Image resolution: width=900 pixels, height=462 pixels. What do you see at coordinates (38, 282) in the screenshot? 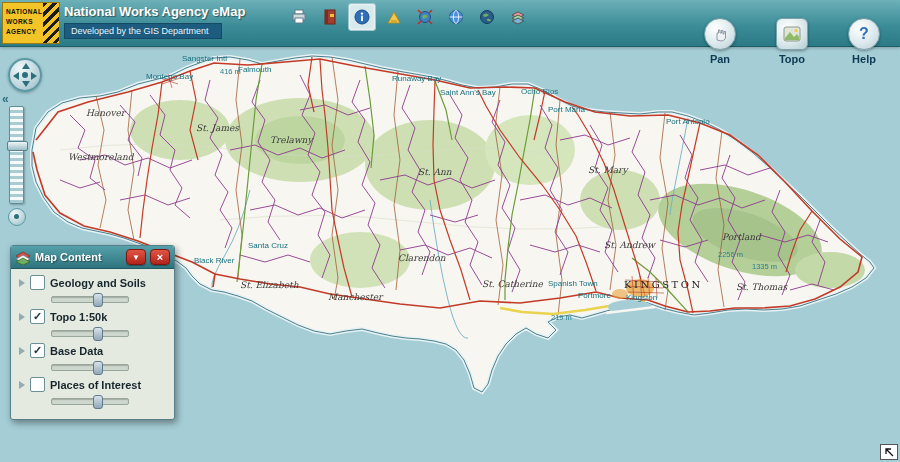
I see `layer-checkbox-geology` at bounding box center [38, 282].